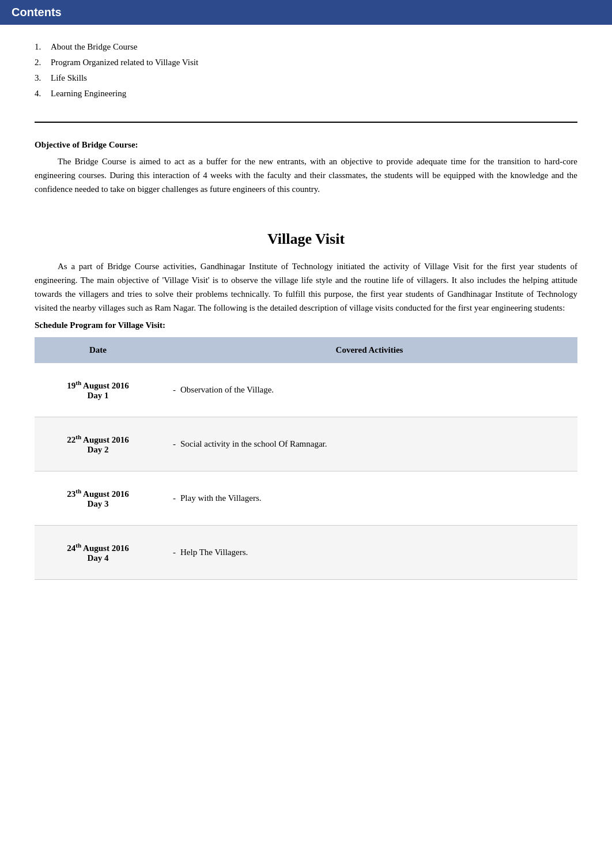  I want to click on activity-cell: -Observation of the Village., so click(369, 390).